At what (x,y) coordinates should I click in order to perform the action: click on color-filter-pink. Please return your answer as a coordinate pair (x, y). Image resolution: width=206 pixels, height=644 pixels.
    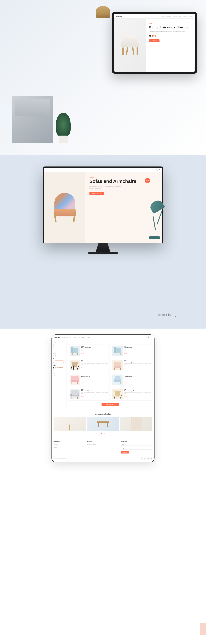
    Looking at the image, I should click on (58, 368).